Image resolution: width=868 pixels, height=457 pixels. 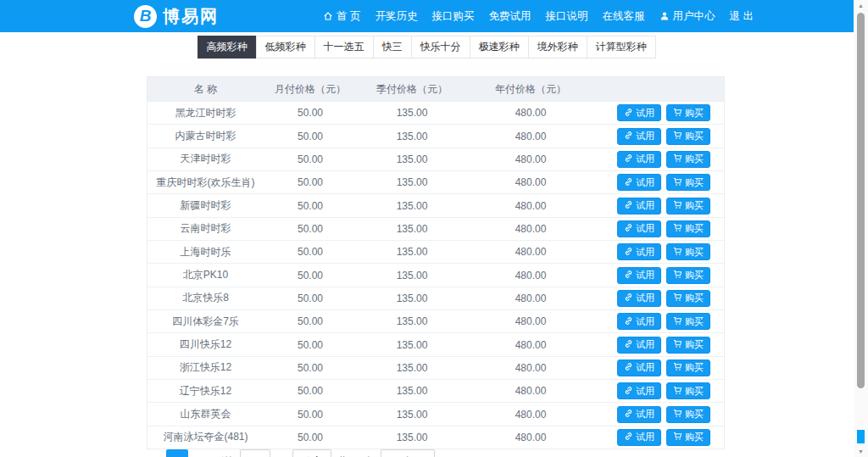 I want to click on pagination-current-page: 1, so click(x=177, y=453).